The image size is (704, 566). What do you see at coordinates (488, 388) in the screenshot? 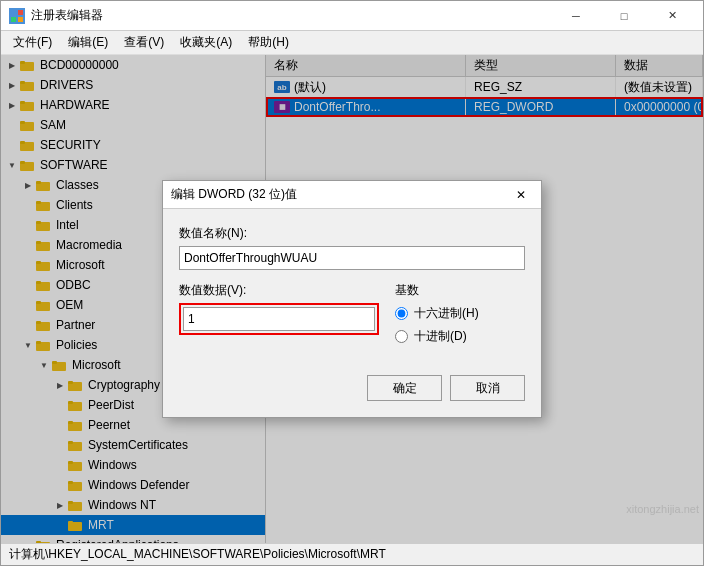
I see `cancel-button: 取消` at bounding box center [488, 388].